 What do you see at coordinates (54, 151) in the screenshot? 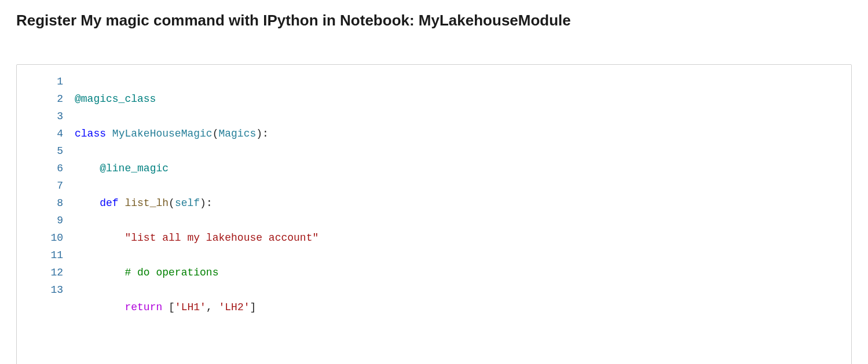
I see `line-number: 5` at bounding box center [54, 151].